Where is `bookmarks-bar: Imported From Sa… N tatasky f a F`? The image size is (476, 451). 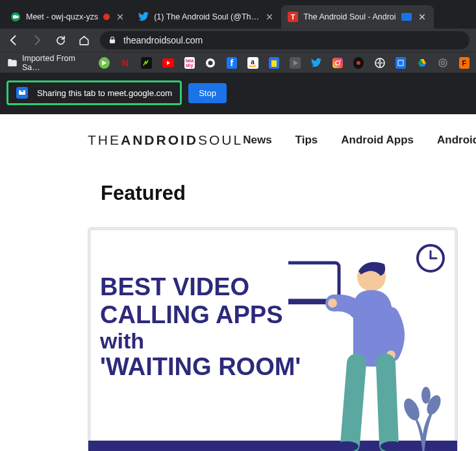
bookmarks-bar: Imported From Sa… N tatasky f a F is located at coordinates (238, 62).